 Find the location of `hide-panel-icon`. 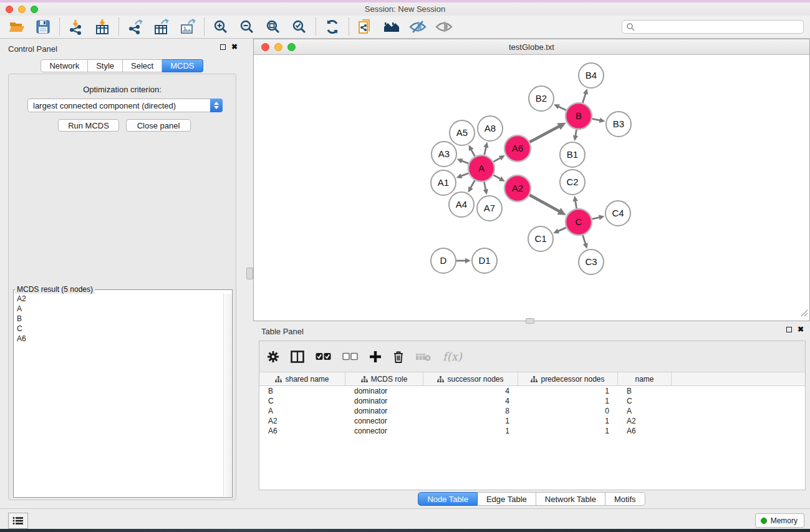

hide-panel-icon is located at coordinates (418, 27).